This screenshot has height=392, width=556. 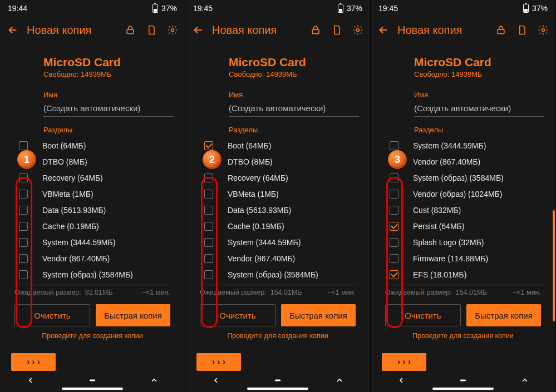 I want to click on partition-row: EFS (18.01МБ), so click(x=463, y=275).